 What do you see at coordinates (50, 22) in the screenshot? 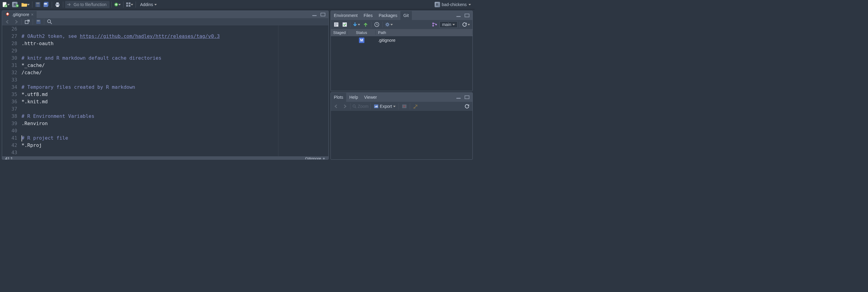
I see `find-replace-icon` at bounding box center [50, 22].